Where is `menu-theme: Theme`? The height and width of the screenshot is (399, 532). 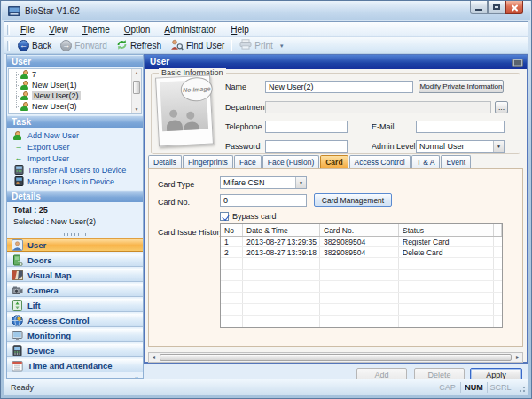 menu-theme: Theme is located at coordinates (96, 30).